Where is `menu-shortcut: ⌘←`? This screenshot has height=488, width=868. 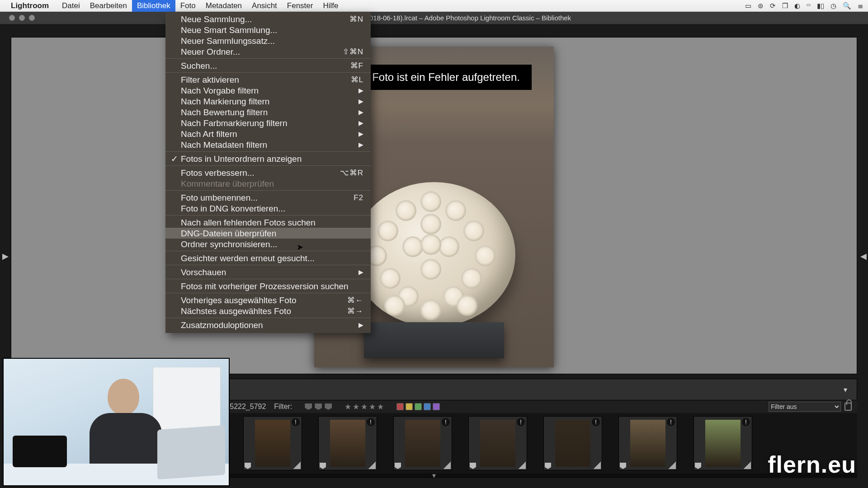 menu-shortcut: ⌘← is located at coordinates (355, 300).